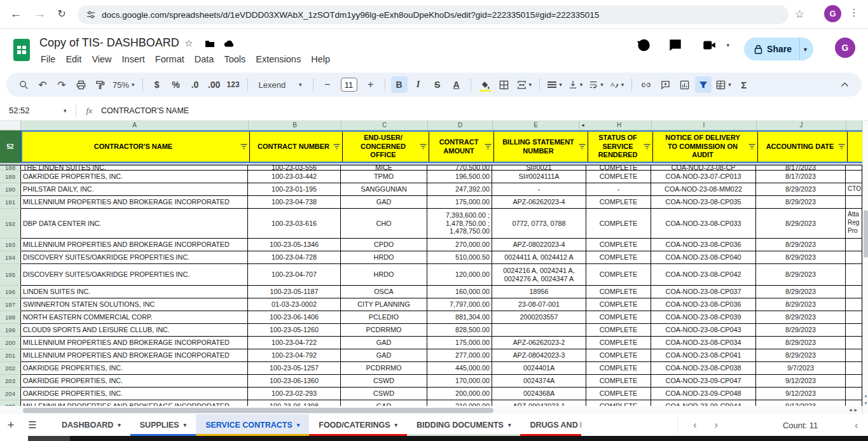 The width and height of the screenshot is (868, 441). I want to click on row-number: 193, so click(10, 245).